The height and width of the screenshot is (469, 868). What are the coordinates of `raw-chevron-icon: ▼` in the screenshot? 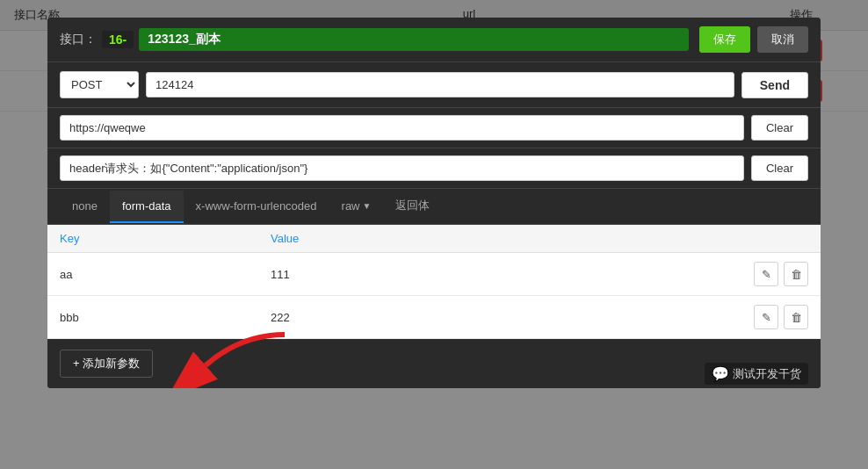 It's located at (367, 206).